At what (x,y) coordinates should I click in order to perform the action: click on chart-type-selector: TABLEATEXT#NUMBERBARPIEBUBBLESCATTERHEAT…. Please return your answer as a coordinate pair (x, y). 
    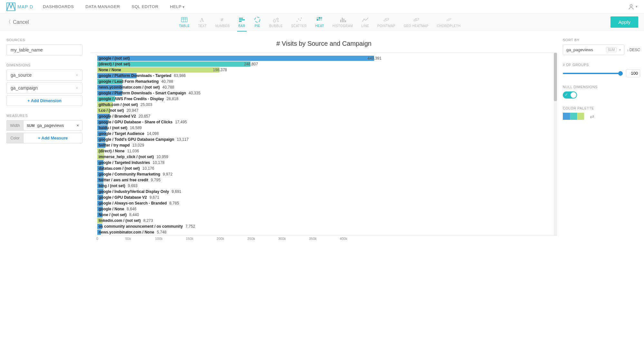
    Looking at the image, I should click on (320, 22).